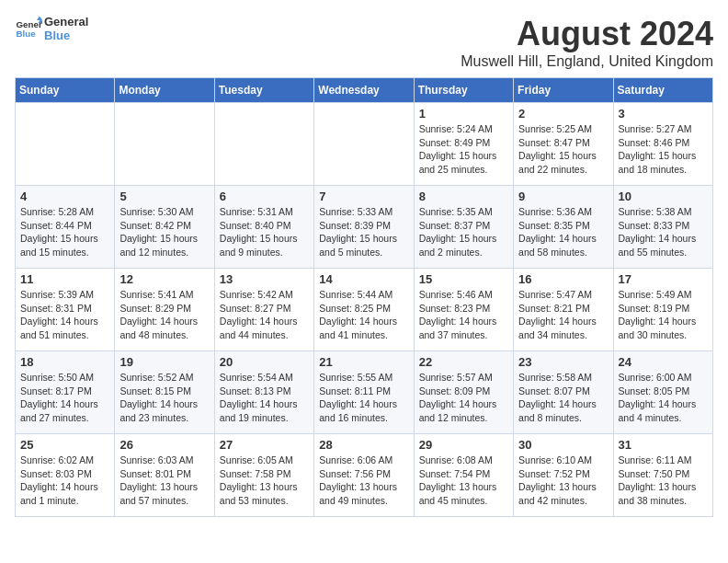  Describe the element at coordinates (563, 480) in the screenshot. I see `cell-info: Sunrise: 6:10 AM Sunset: 7:52 PM Dayligh…` at that location.